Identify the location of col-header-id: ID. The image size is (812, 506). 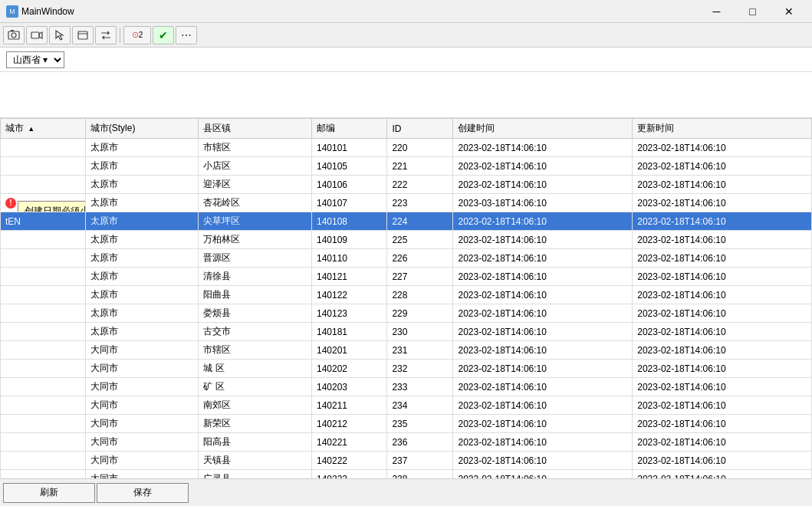
(420, 129).